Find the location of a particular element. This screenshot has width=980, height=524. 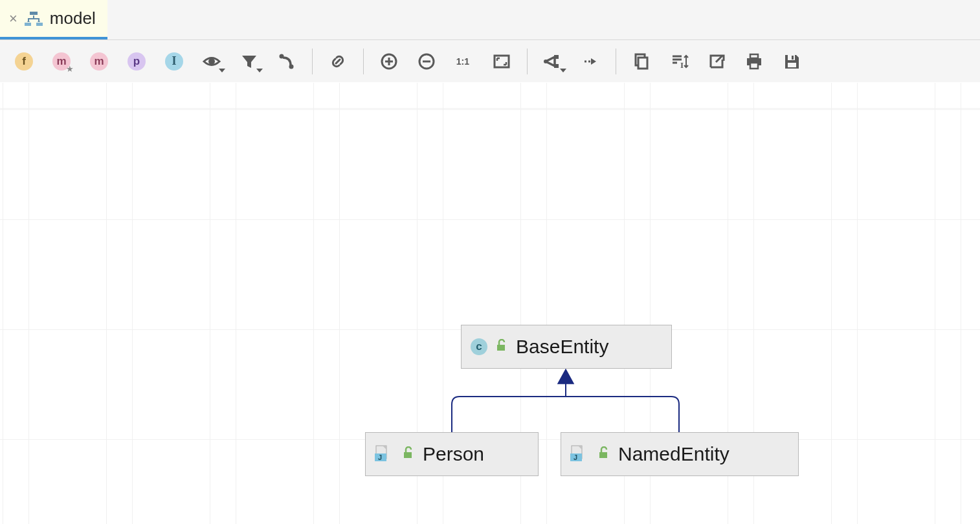

tab-bar: × model is located at coordinates (490, 20).